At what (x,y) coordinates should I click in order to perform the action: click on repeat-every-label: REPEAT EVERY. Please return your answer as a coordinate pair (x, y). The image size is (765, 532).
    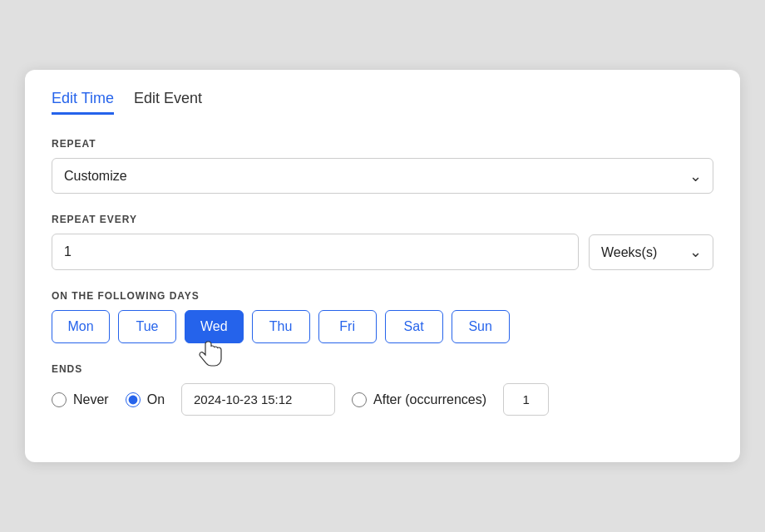
    Looking at the image, I should click on (382, 219).